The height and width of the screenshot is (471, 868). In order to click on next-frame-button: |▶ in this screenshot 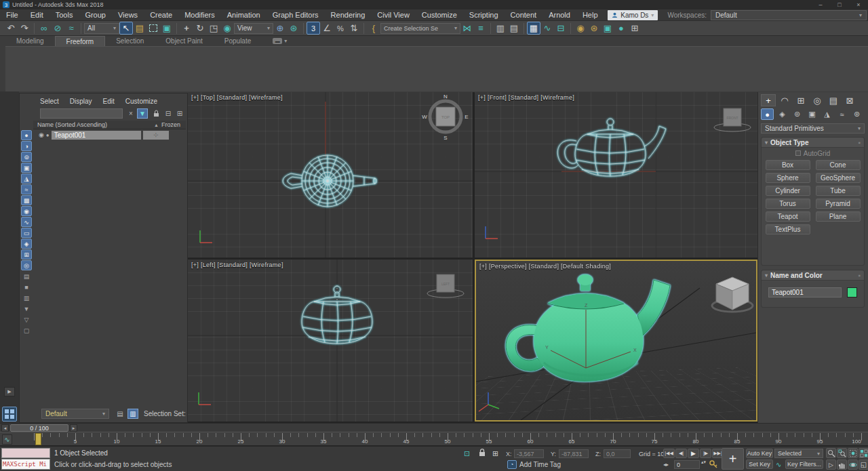, I will do `click(705, 453)`.